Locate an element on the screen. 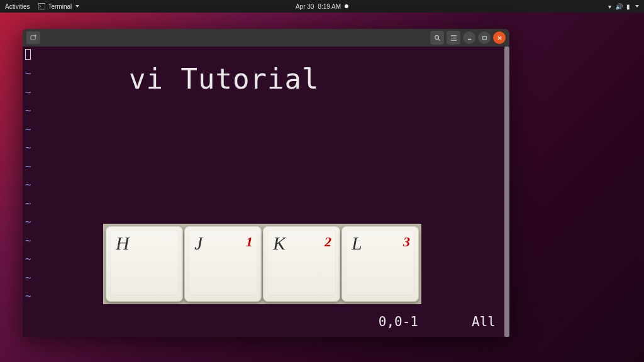 The height and width of the screenshot is (362, 644). volume-icon: 🔊 is located at coordinates (619, 6).